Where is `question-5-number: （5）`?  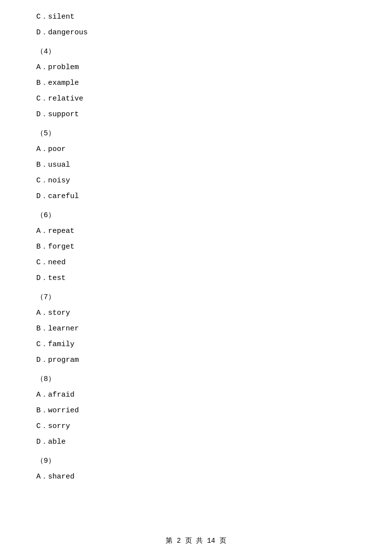
question-5-number: （5） is located at coordinates (196, 133).